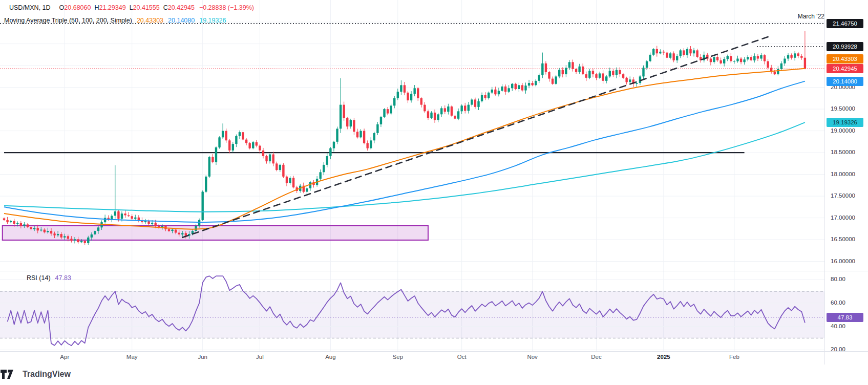 The image size is (868, 385). Describe the element at coordinates (65, 357) in the screenshot. I see `time-axis-label: Apr` at that location.